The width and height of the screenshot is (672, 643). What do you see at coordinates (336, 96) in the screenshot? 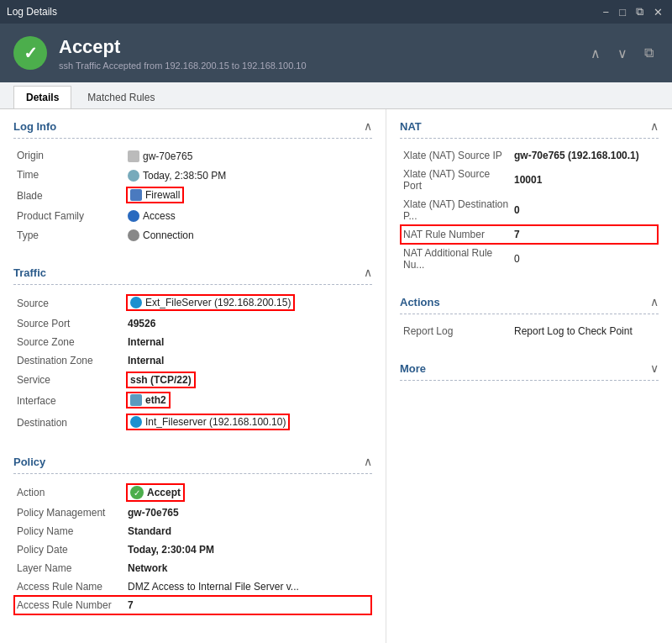
I see `tabs-bar: Details Matched Rules` at bounding box center [336, 96].